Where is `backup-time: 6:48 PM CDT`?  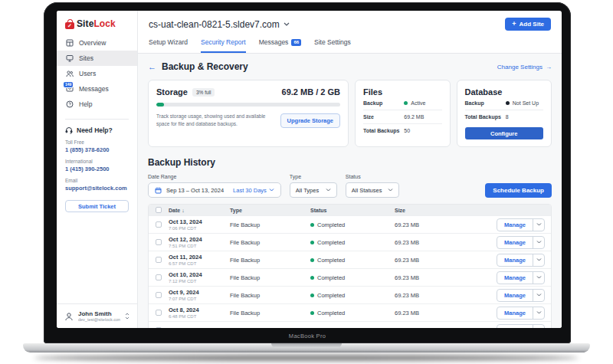 backup-time: 6:48 PM CDT is located at coordinates (199, 316).